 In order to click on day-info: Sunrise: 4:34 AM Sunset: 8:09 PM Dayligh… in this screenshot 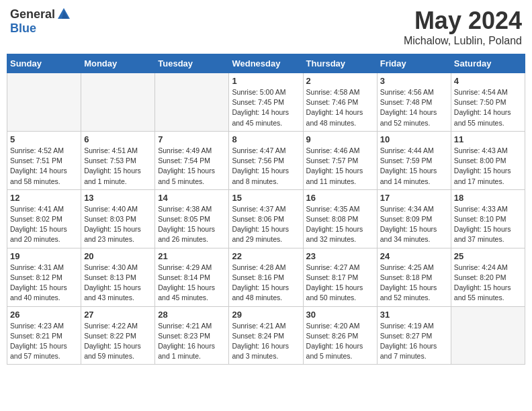, I will do `click(414, 224)`.